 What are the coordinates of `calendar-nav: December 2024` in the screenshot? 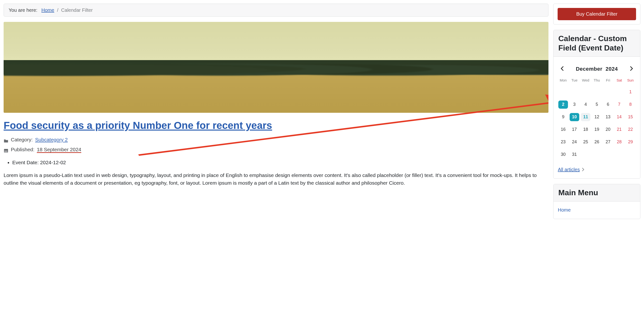 It's located at (597, 69).